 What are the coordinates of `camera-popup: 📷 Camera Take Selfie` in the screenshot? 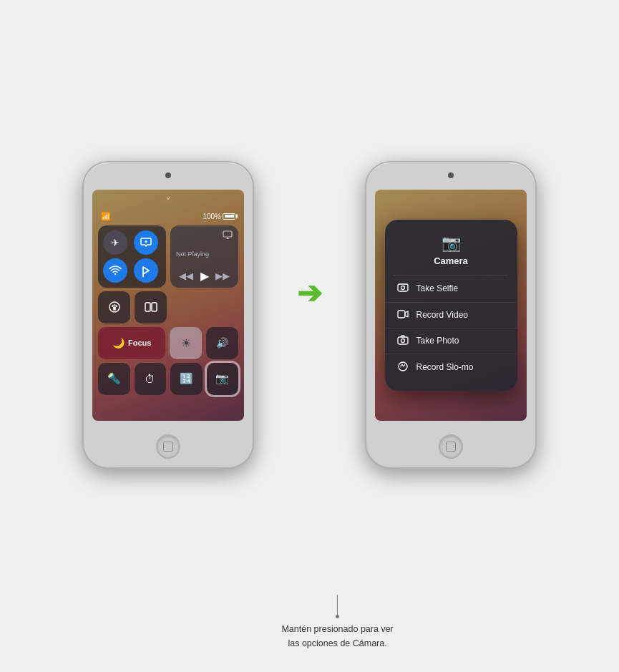 It's located at (451, 305).